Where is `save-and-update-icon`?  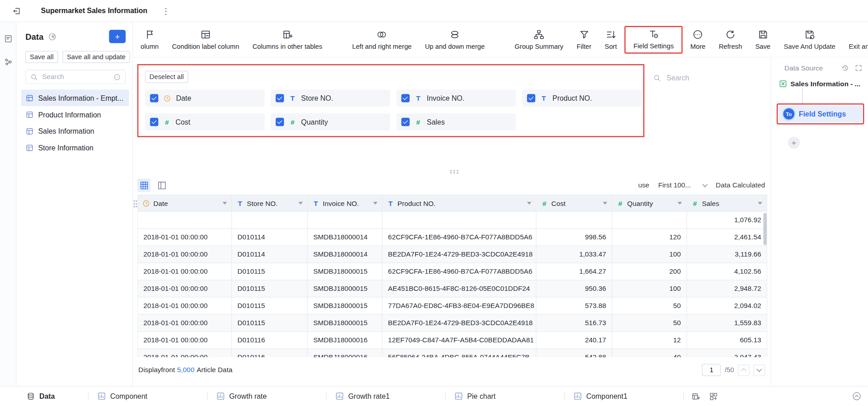 save-and-update-icon is located at coordinates (809, 34).